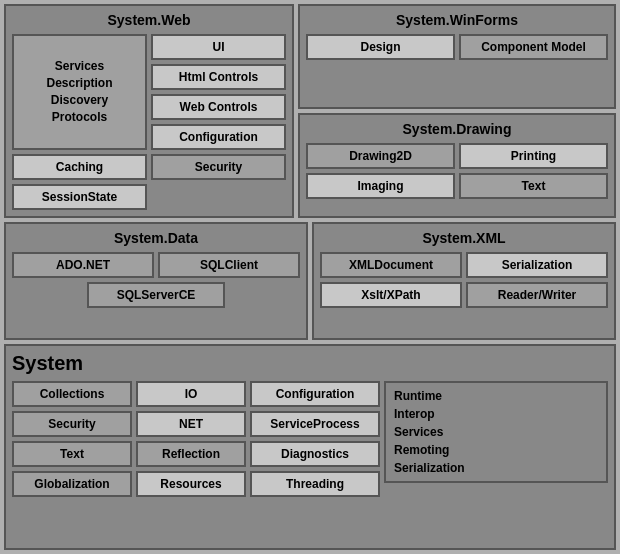 This screenshot has height=554, width=620. I want to click on system-data-panel: System.Data ADO.NET SQLClient SQLServerC…, so click(156, 281).